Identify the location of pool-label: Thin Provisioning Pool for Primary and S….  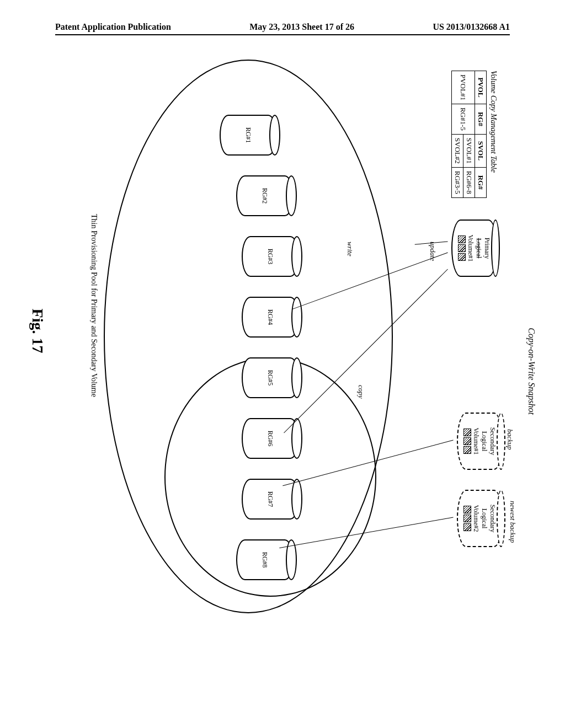
(94, 306).